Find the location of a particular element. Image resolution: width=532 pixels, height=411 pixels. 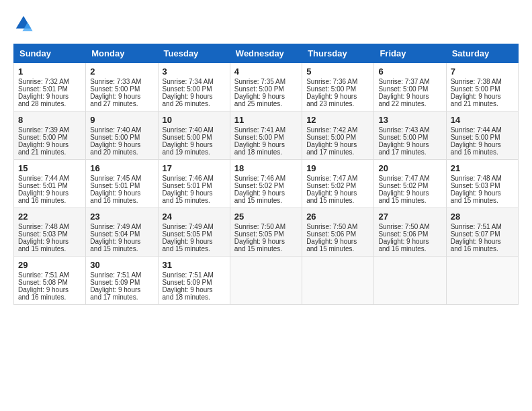

sunrise-label: Sunrise: 7:45 AM is located at coordinates (116, 179).